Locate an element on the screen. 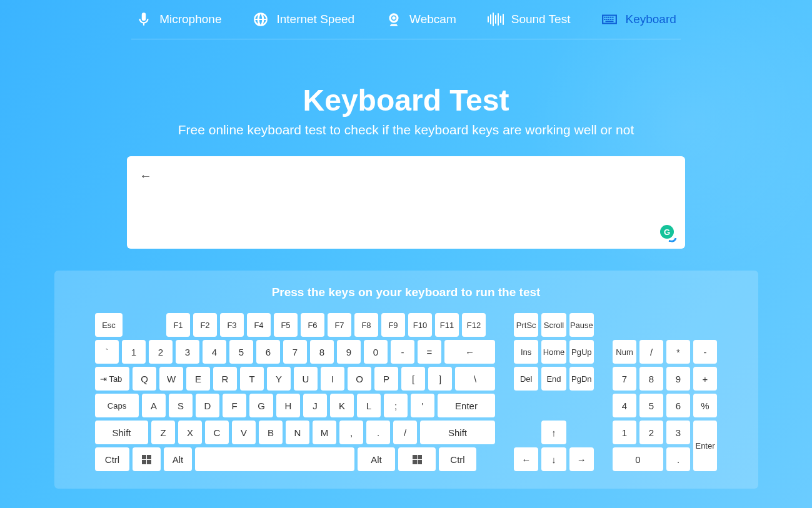  key-backslash: \ is located at coordinates (475, 379).